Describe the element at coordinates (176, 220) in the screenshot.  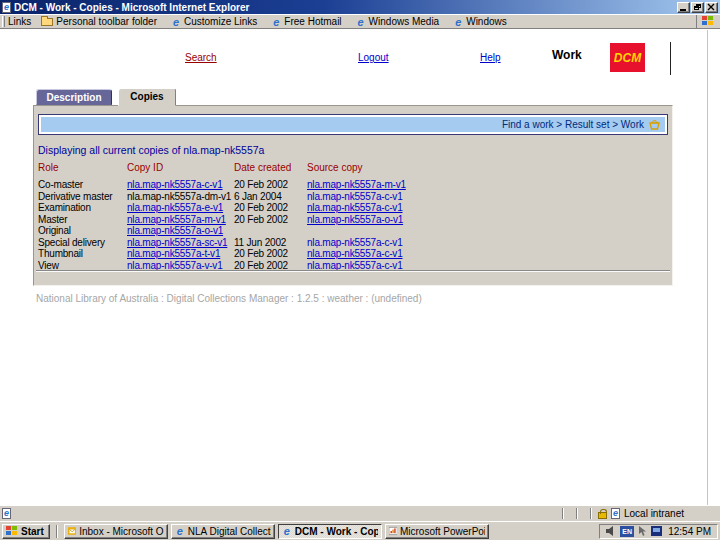
I see `copy-id-link: nla.map-nk5557a-m-v1` at that location.